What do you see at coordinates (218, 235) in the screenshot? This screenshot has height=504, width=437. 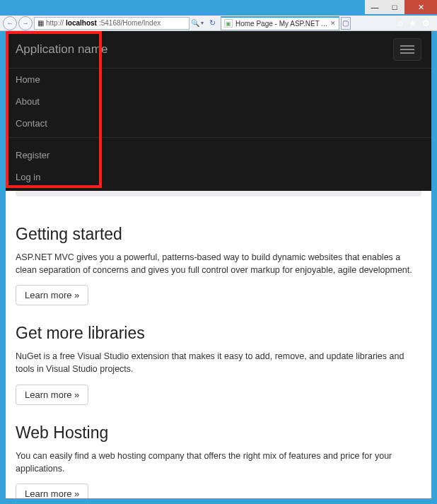 I see `section-title: Getting started` at bounding box center [218, 235].